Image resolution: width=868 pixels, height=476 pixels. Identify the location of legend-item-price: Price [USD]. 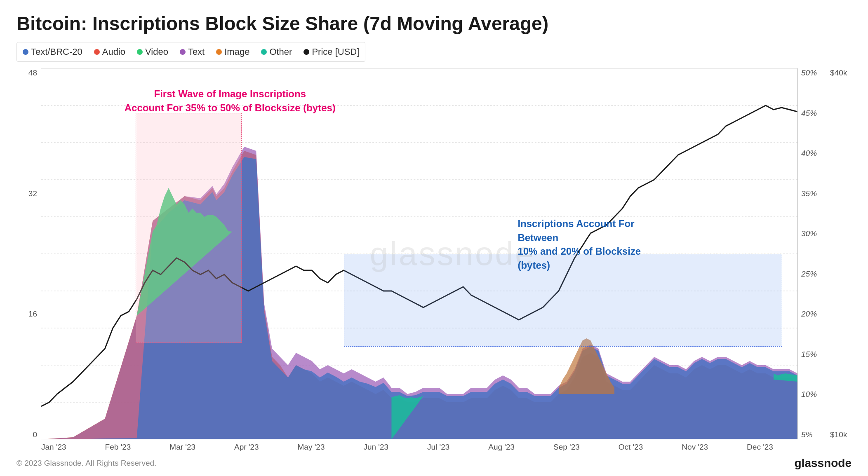
(332, 52).